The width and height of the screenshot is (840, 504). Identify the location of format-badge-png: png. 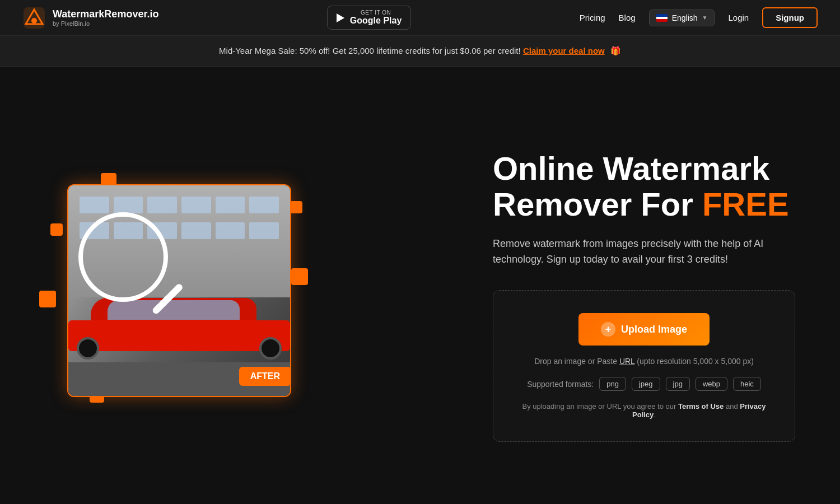
(613, 384).